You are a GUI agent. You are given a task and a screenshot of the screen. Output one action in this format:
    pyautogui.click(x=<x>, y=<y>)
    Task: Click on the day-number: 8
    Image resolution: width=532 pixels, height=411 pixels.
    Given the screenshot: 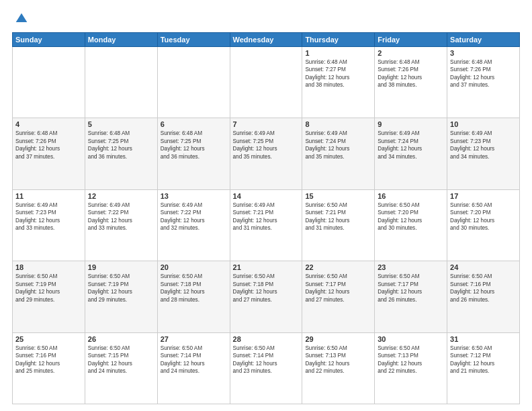 What is the action you would take?
    pyautogui.click(x=339, y=124)
    